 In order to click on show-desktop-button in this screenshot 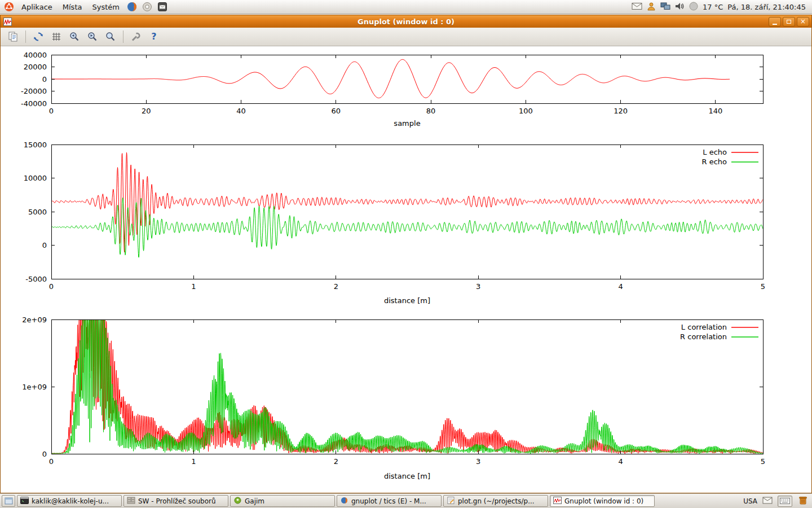, I will do `click(8, 501)`.